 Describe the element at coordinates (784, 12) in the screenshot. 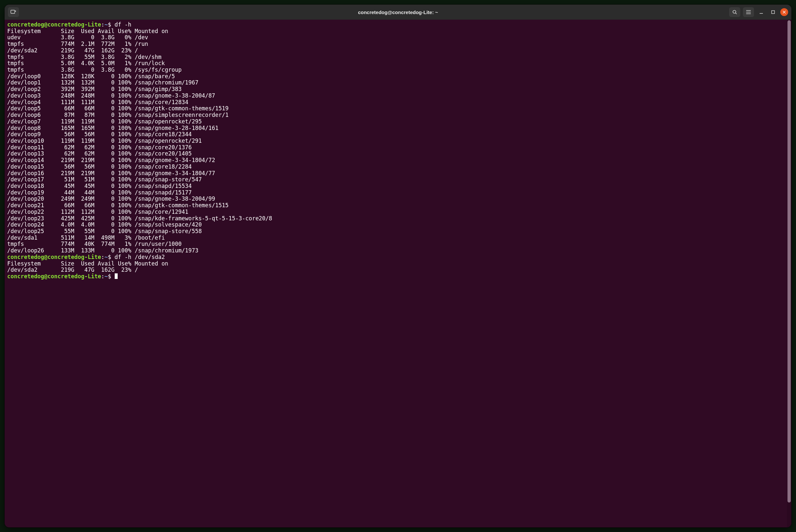

I see `close-icon` at that location.